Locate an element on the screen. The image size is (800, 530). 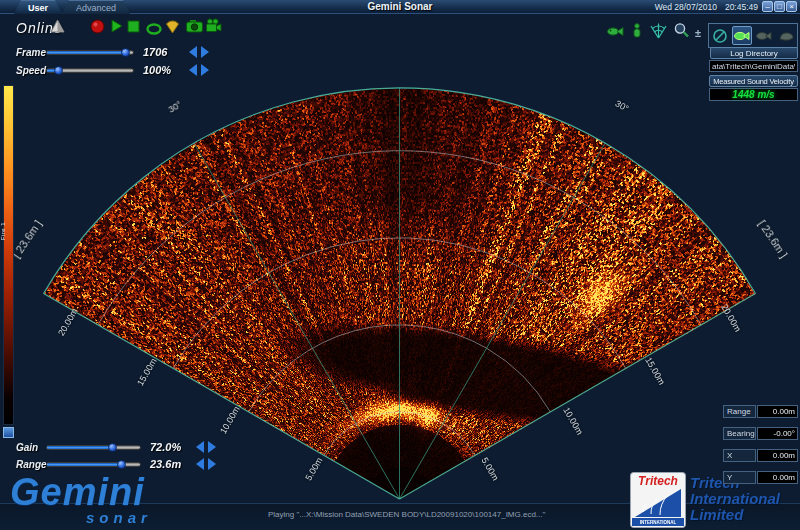
target-mode-group is located at coordinates (753, 36).